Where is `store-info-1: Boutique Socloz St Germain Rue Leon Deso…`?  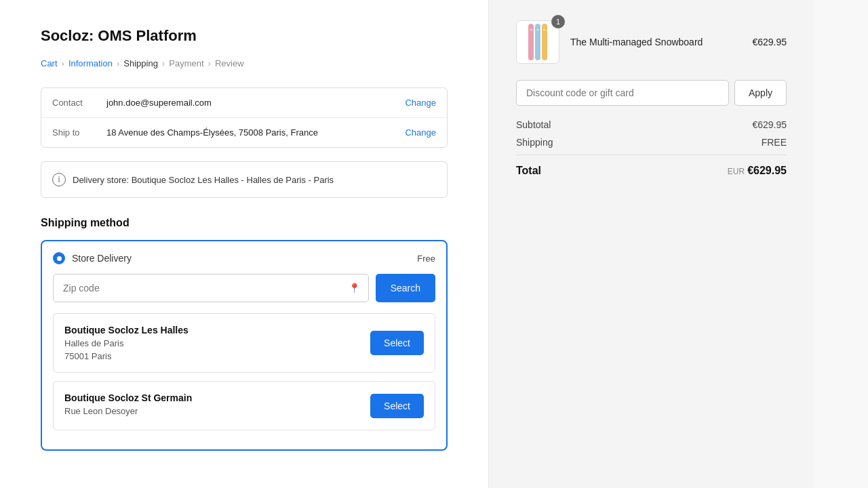
store-info-1: Boutique Socloz St Germain Rue Leon Deso… is located at coordinates (128, 405).